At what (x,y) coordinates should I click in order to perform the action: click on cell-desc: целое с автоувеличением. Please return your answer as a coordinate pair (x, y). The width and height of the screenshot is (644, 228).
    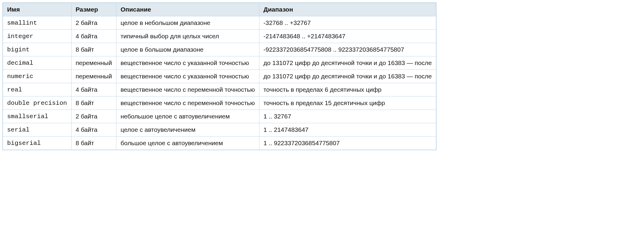
    Looking at the image, I should click on (188, 130).